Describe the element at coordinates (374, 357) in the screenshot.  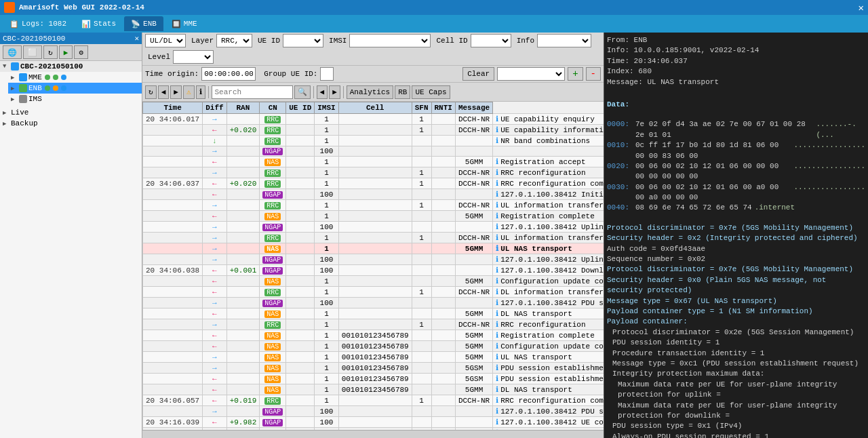
I see `table-row: →NAS10010101234567895GMMℹUL NAS transpor…` at that location.